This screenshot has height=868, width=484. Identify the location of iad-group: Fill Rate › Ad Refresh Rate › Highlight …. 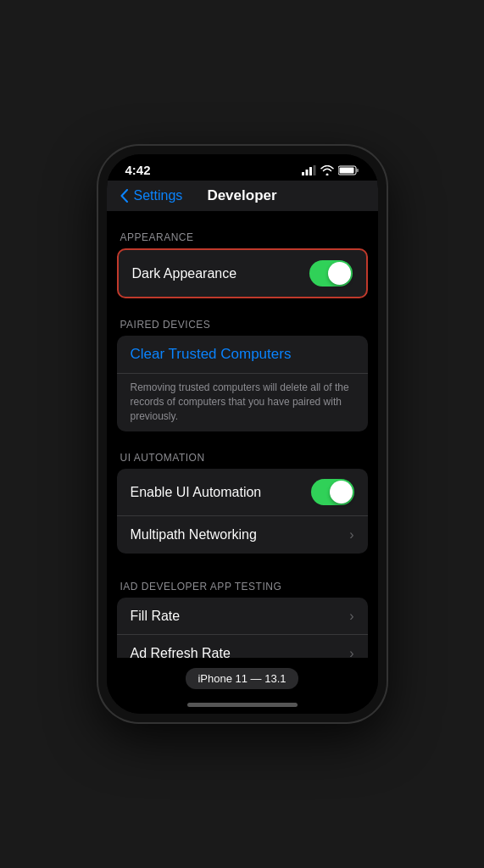
(242, 627).